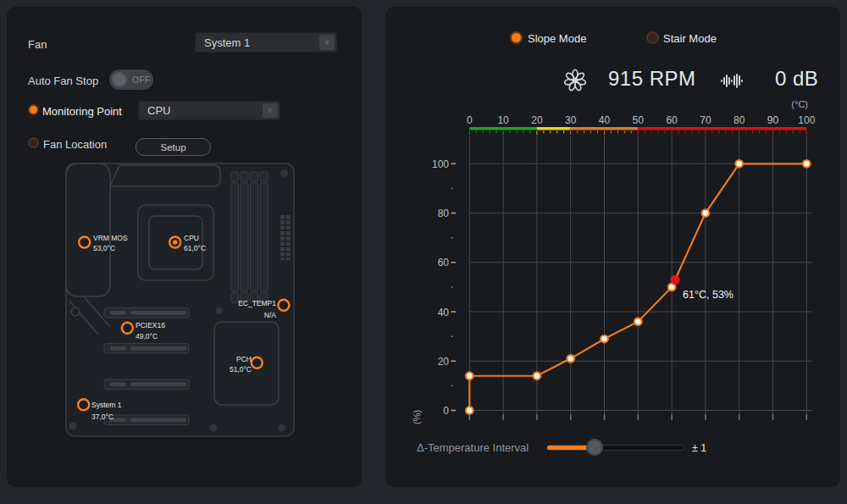 Image resolution: width=847 pixels, height=504 pixels. What do you see at coordinates (131, 80) in the screenshot?
I see `auto-fan-stop-toggle: OFF` at bounding box center [131, 80].